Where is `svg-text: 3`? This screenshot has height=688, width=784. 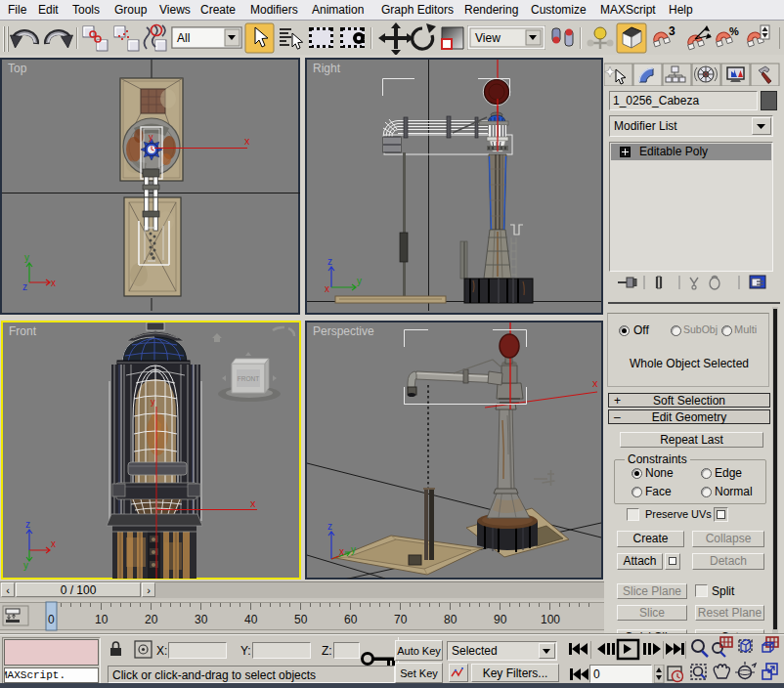 svg-text: 3 is located at coordinates (673, 31).